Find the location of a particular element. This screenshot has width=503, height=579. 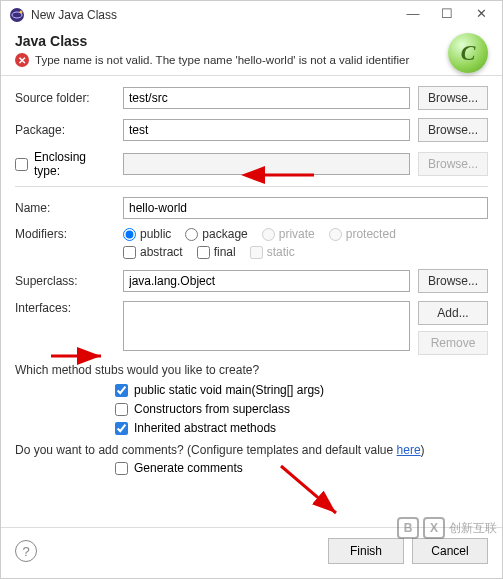

row-package: Package: Browse... is located at coordinates (252, 130).